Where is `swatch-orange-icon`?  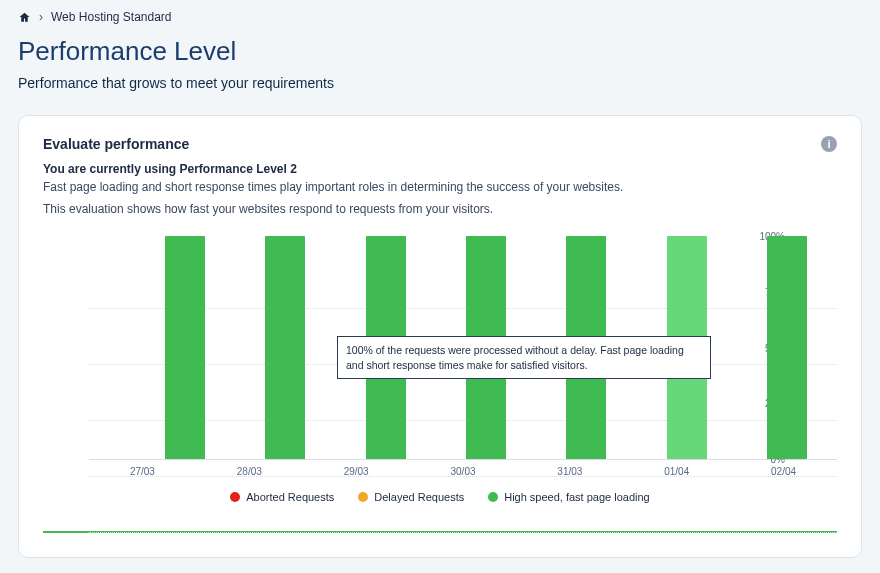 swatch-orange-icon is located at coordinates (363, 497).